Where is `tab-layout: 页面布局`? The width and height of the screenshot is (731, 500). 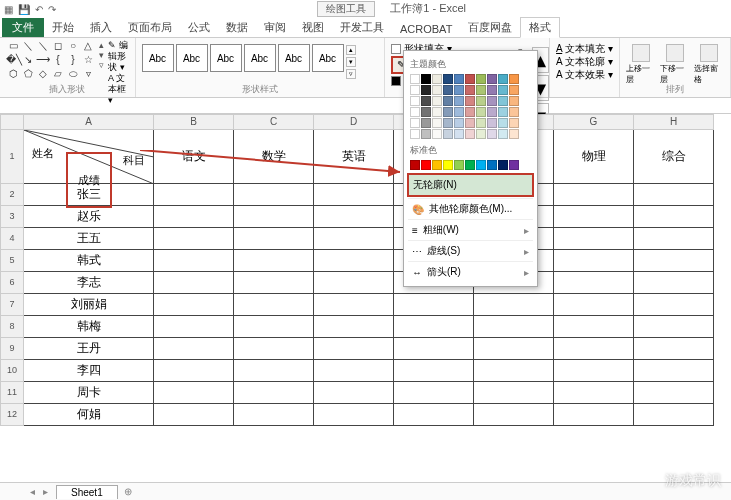 tab-layout: 页面布局 is located at coordinates (150, 28).